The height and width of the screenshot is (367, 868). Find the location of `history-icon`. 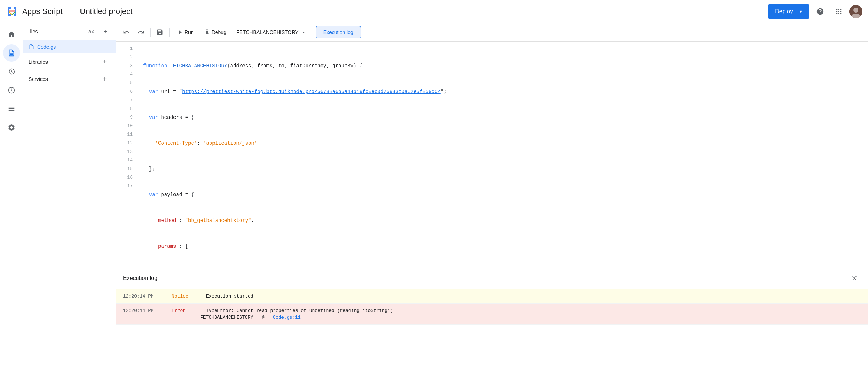

history-icon is located at coordinates (11, 72).